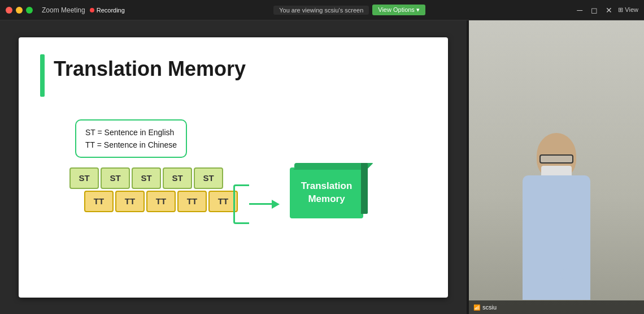 The height and width of the screenshot is (314, 644). Describe the element at coordinates (606, 10) in the screenshot. I see `top-bar-right: ─ ◻ ✕ ⊞ View` at that location.